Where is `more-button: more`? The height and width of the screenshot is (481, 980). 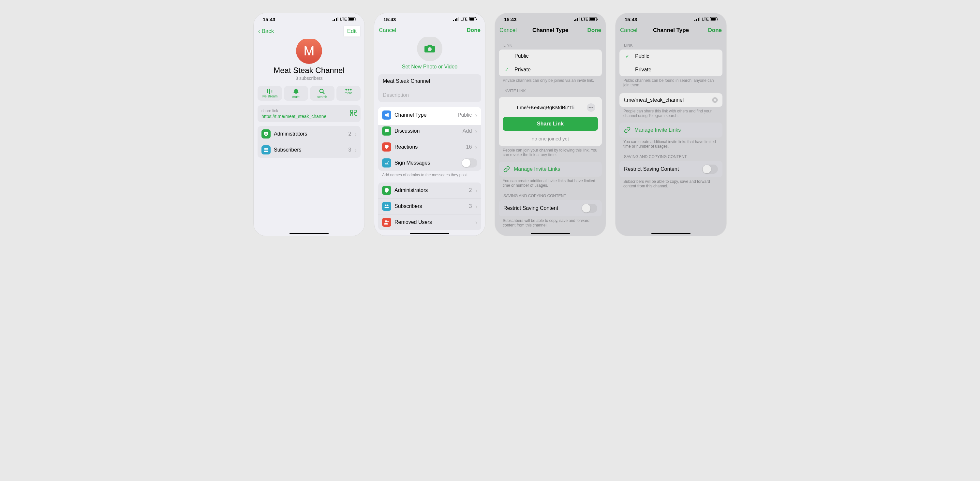 more-button: more is located at coordinates (348, 94).